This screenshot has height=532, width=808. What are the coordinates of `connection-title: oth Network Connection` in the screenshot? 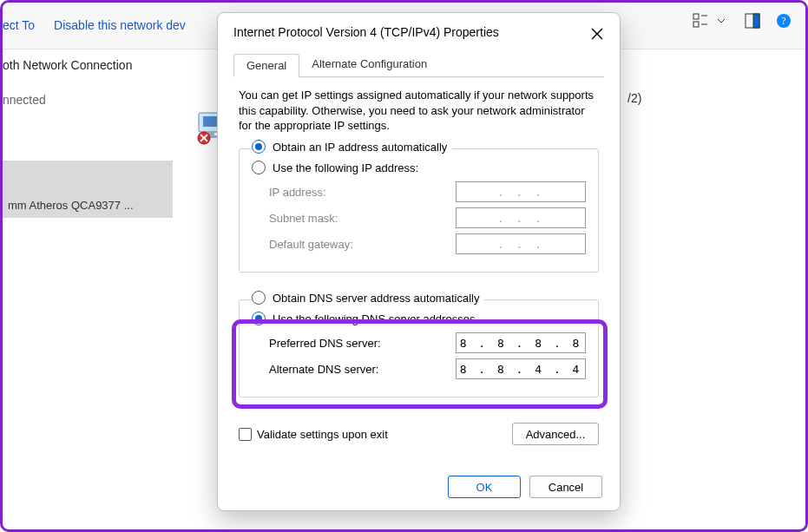 It's located at (68, 65).